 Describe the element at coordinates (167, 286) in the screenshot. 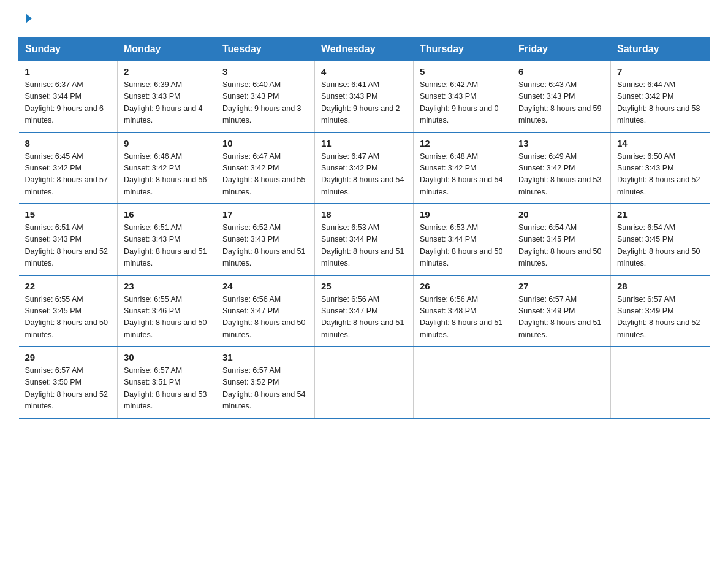

I see `day-number: 23` at that location.